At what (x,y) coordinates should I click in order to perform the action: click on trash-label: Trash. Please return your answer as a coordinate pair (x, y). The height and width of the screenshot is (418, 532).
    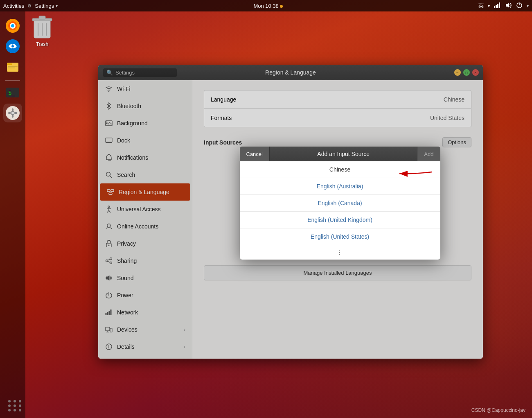
    Looking at the image, I should click on (42, 44).